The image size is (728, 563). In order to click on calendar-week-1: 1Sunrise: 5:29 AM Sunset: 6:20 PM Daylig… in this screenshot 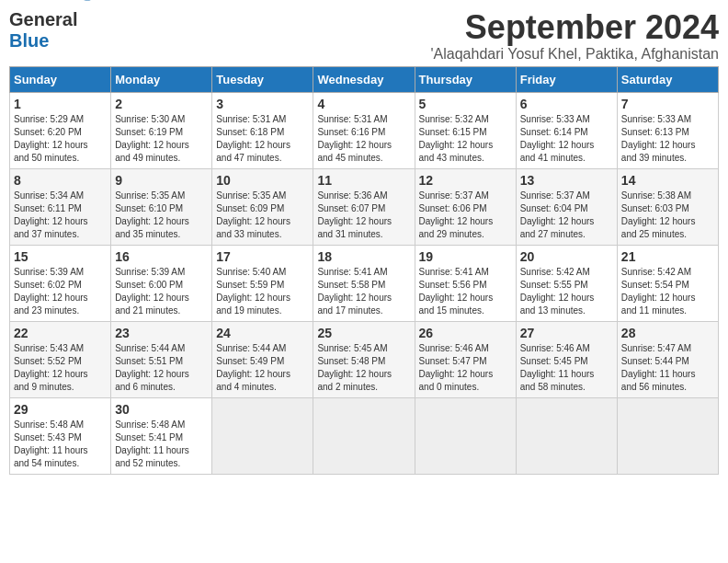, I will do `click(364, 131)`.